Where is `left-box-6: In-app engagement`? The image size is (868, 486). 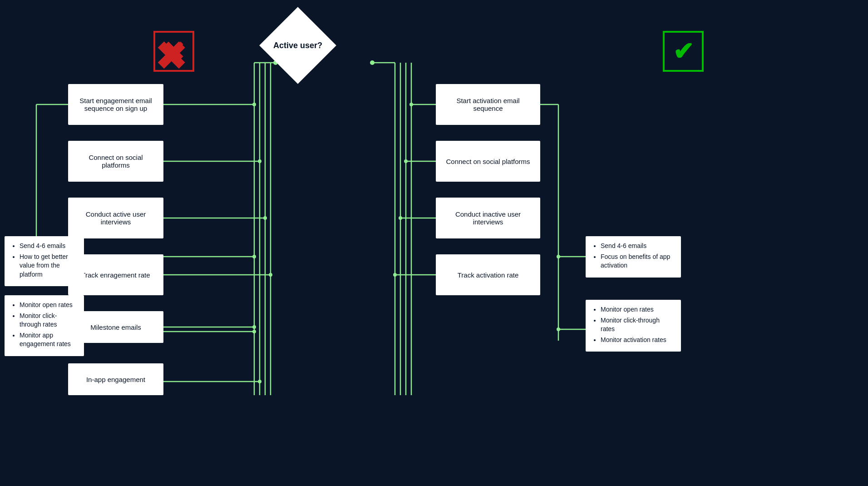
left-box-6: In-app engagement is located at coordinates (116, 379).